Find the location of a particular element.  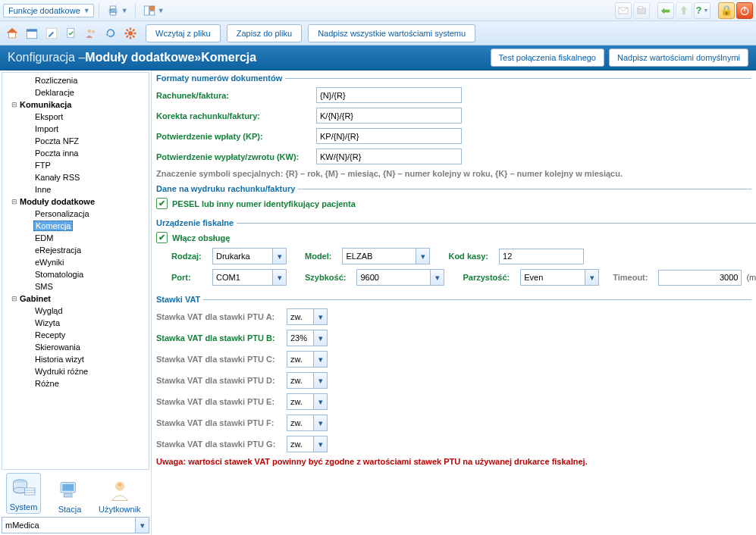

tree-item: Rozliczenia is located at coordinates (77, 80).